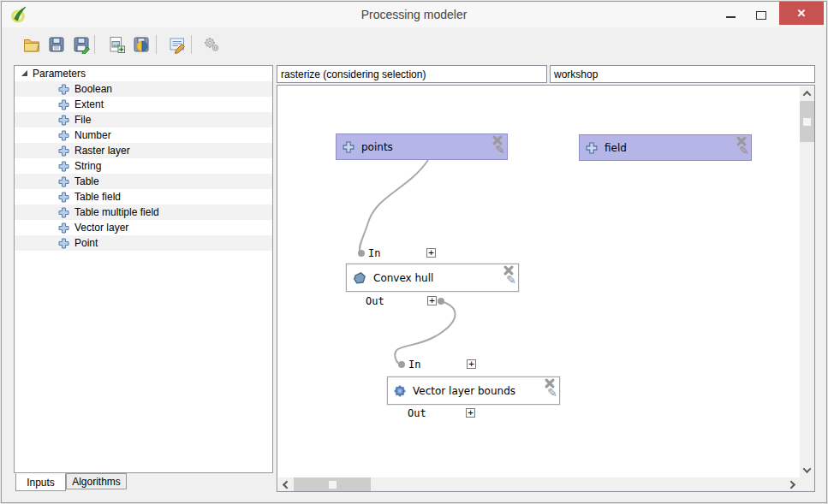 The width and height of the screenshot is (828, 504). What do you see at coordinates (403, 278) in the screenshot?
I see `node-label: Convex hull` at bounding box center [403, 278].